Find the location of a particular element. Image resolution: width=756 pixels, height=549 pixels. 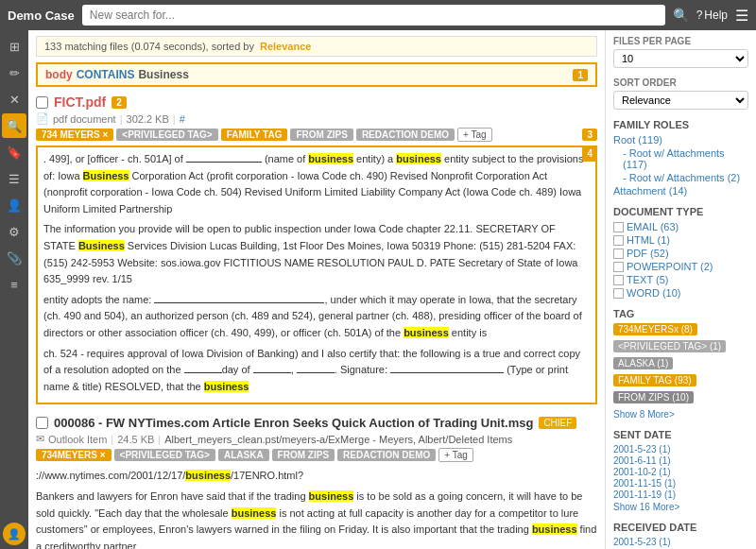

help-button: ? Help is located at coordinates (713, 15).